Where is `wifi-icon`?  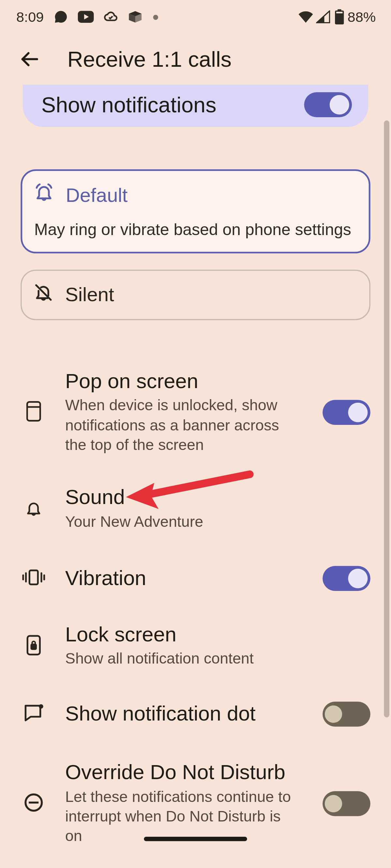 wifi-icon is located at coordinates (306, 17).